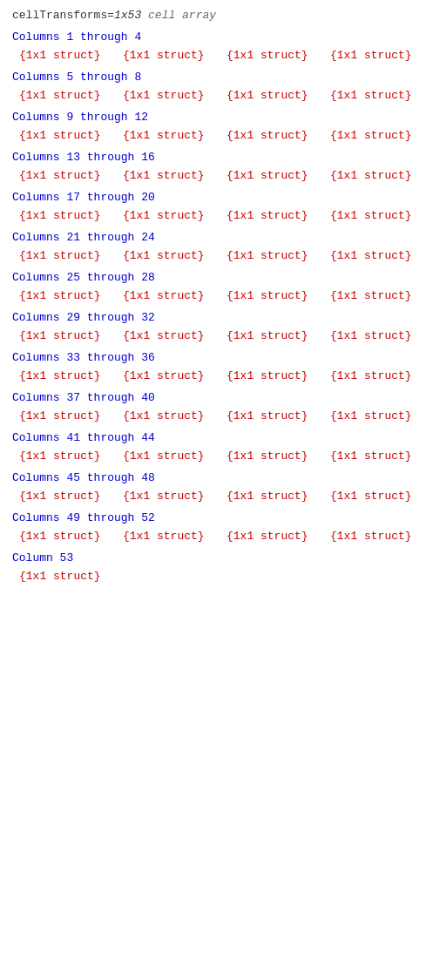  I want to click on columns-header-2: Columns 9 through 12, so click(223, 117).